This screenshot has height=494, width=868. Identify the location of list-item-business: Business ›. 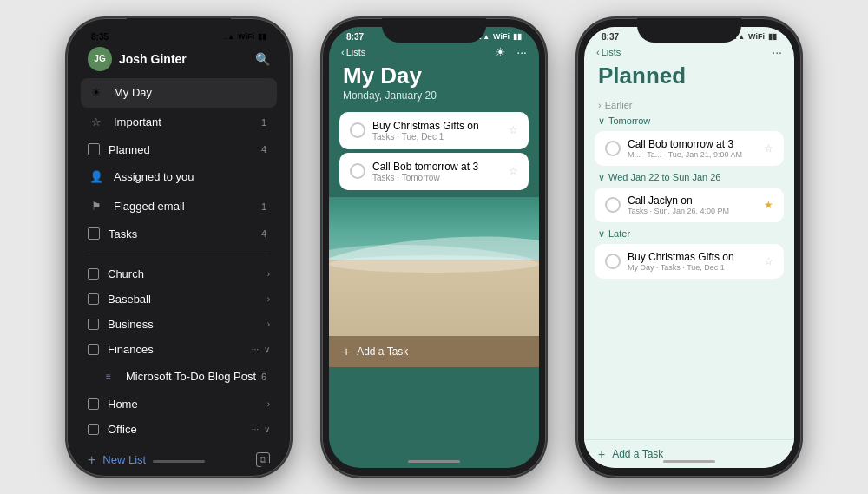
(179, 325).